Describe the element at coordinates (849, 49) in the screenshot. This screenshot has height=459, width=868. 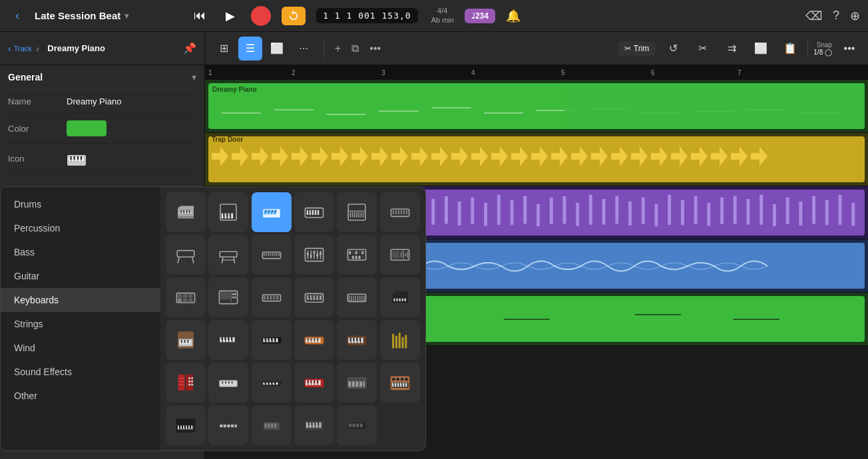
I see `overflow-button: •••` at that location.